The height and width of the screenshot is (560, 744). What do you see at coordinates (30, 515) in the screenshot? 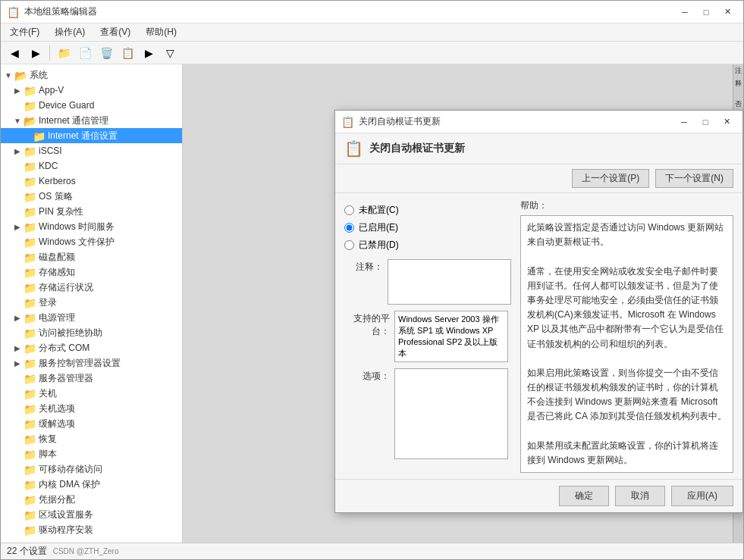
I see `folder-icon-locale: 📁` at bounding box center [30, 515].